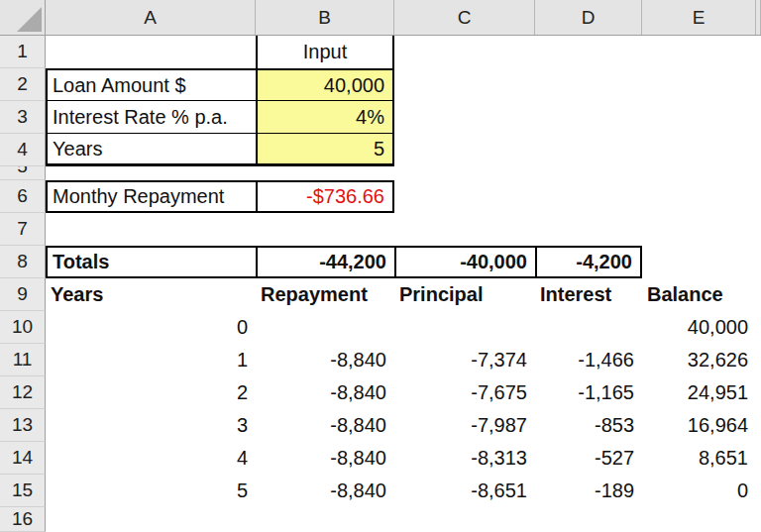 This screenshot has height=532, width=761. I want to click on amortization-row: 12 2 -8,840 -7,675 -1,165 24,951, so click(380, 392).